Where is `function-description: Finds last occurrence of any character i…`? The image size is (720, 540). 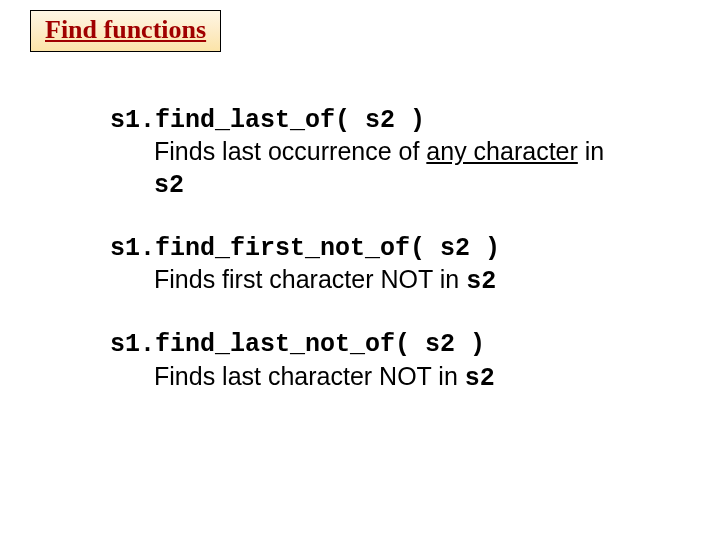 function-description: Finds last occurrence of any character i… is located at coordinates (370, 168).